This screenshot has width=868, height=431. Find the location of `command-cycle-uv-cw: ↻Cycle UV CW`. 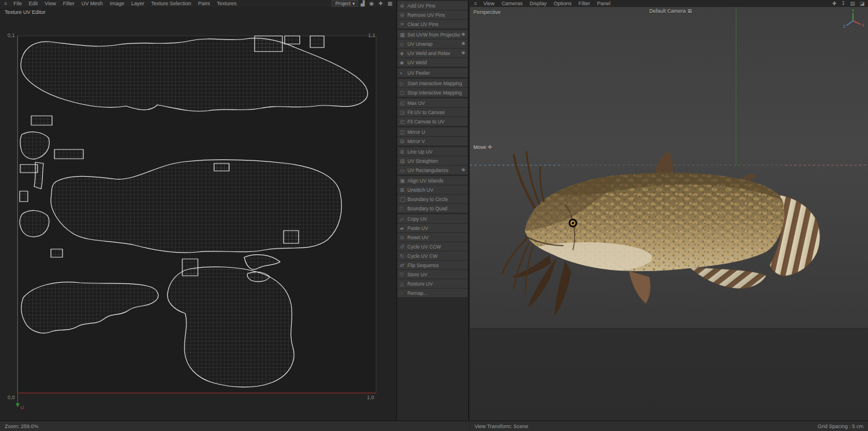

command-cycle-uv-cw: ↻Cycle UV CW is located at coordinates (433, 256).